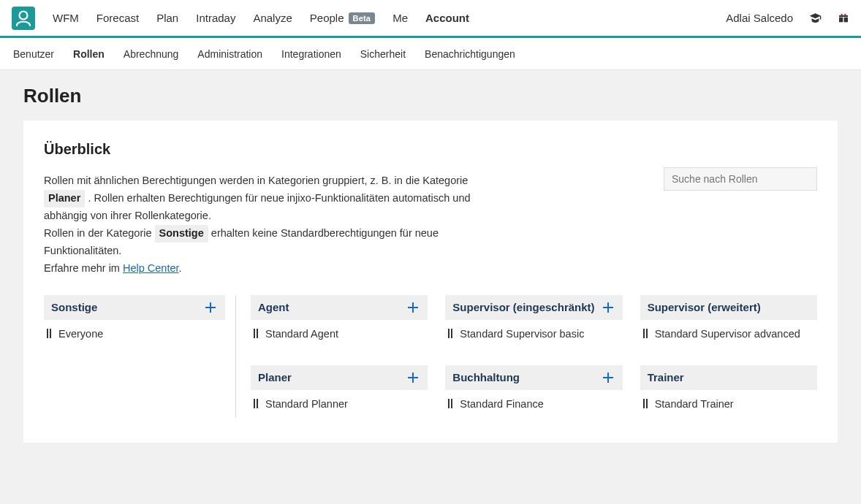 The width and height of the screenshot is (861, 504). I want to click on nav-label: WFM, so click(66, 18).